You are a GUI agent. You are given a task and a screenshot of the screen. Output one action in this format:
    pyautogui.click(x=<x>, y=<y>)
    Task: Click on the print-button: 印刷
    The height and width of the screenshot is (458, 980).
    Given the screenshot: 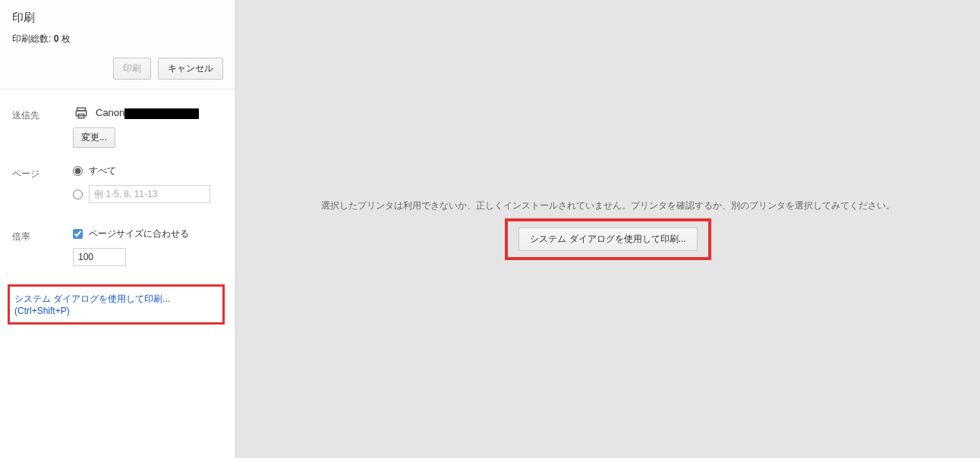 What is the action you would take?
    pyautogui.click(x=132, y=68)
    